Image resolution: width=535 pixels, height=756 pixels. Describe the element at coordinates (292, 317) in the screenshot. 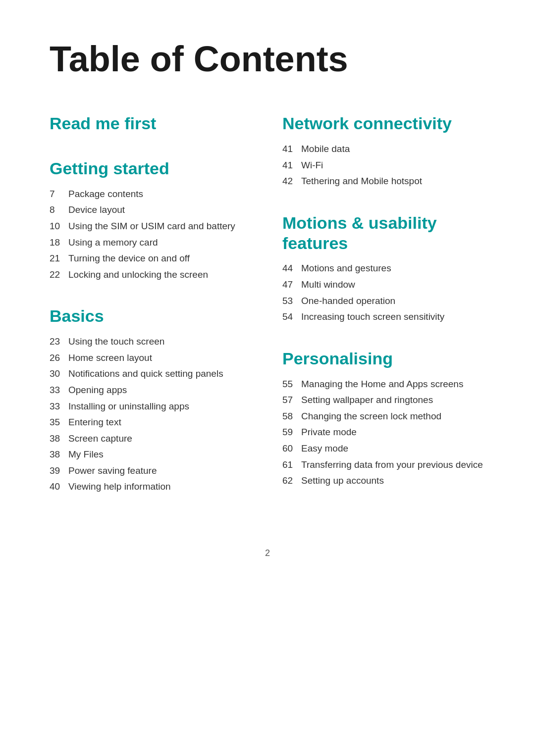

I see `page-number: 54` at that location.